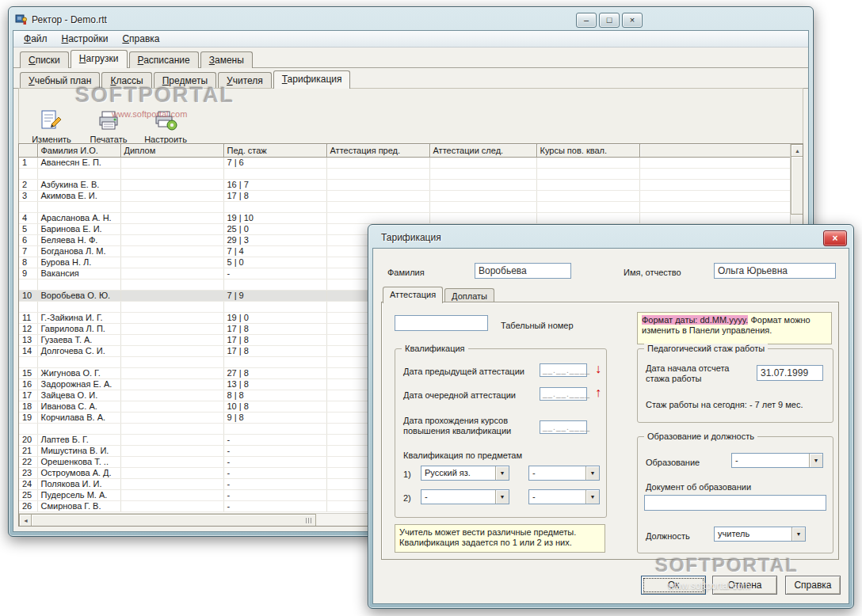 The height and width of the screenshot is (616, 862). Describe the element at coordinates (500, 538) in the screenshot. I see `subjects-note: Учитель может вести различные предметы. …` at that location.